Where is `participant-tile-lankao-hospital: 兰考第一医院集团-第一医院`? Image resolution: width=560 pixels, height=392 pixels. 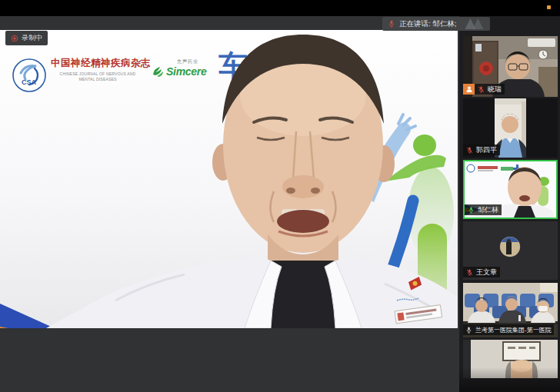
participant-tile-lankao-hospital: 兰考第一医院集团-第一医院 is located at coordinates (511, 311).